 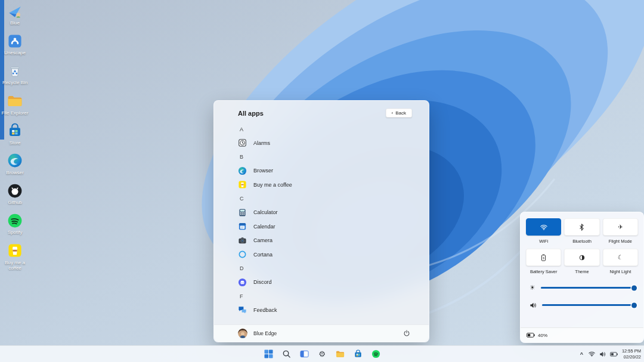 What do you see at coordinates (333, 143) in the screenshot?
I see `app-row-alarms: Alarms` at bounding box center [333, 143].